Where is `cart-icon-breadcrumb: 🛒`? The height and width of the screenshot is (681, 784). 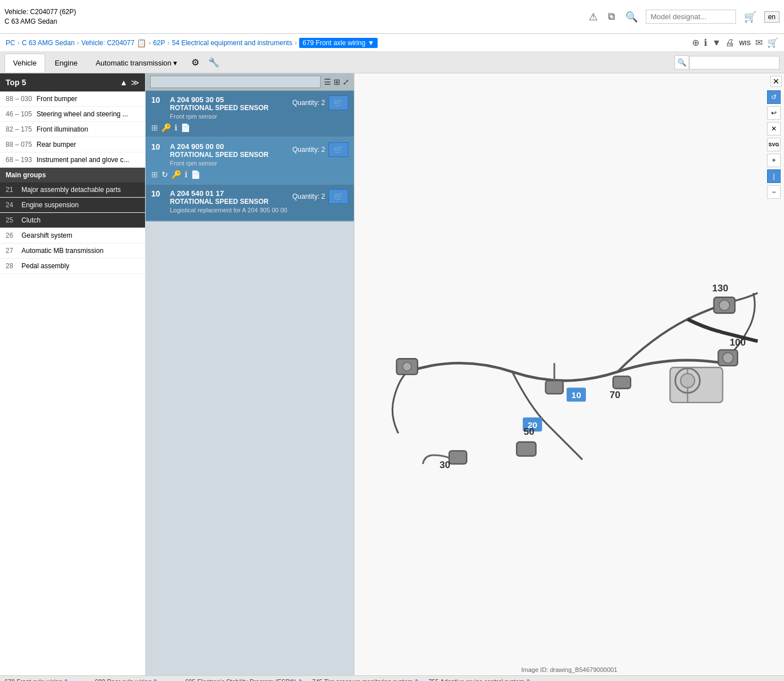
cart-icon-breadcrumb: 🛒 is located at coordinates (773, 43).